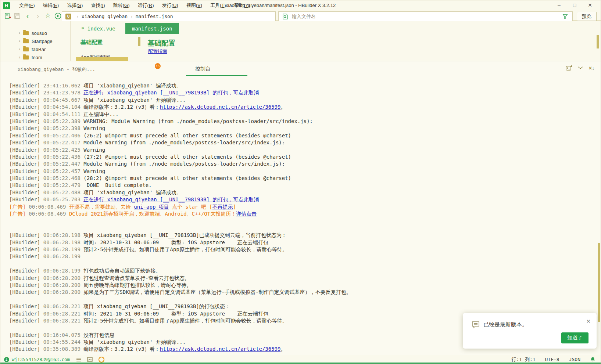  What do you see at coordinates (38, 16) in the screenshot?
I see `forward-icon: ›` at bounding box center [38, 16].